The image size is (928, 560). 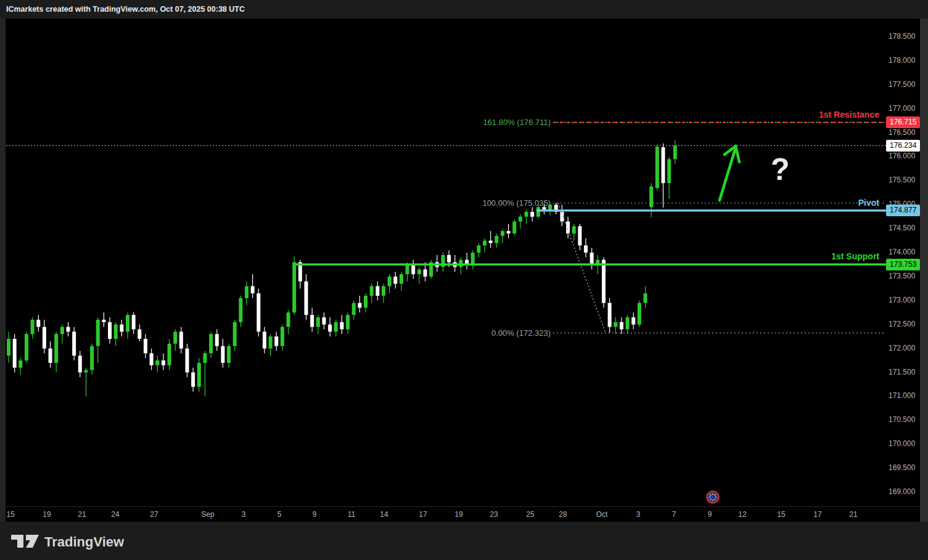 I want to click on left-edge, so click(x=2, y=270).